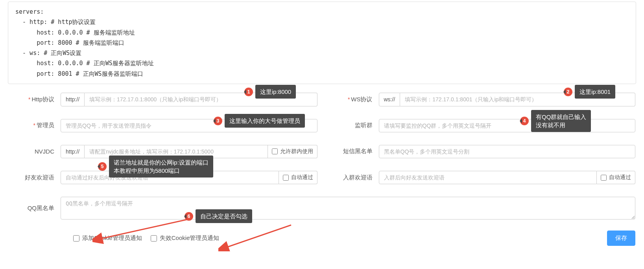 The height and width of the screenshot is (269, 644). What do you see at coordinates (39, 178) in the screenshot?
I see `friend-label: 好友欢迎语` at bounding box center [39, 178].